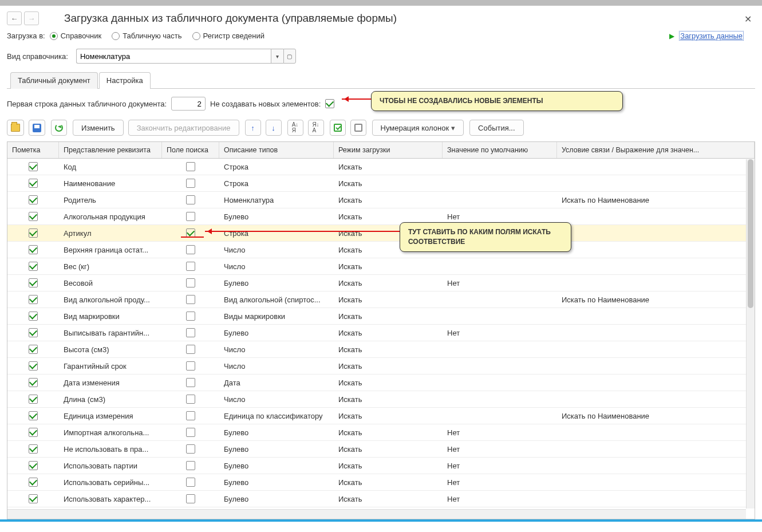 This screenshot has width=762, height=532. I want to click on cell-name: Код, so click(110, 167).